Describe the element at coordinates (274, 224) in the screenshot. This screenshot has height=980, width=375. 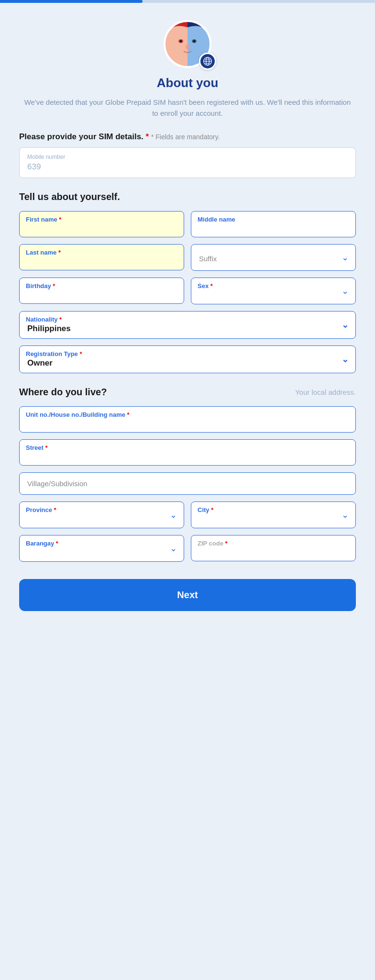
I see `middle-name-field-wrapper: Middle name` at that location.